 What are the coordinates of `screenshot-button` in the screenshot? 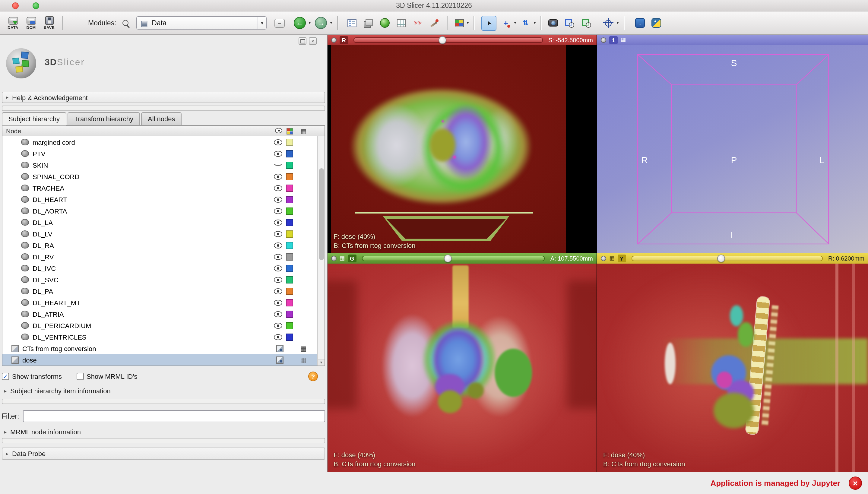 It's located at (554, 23).